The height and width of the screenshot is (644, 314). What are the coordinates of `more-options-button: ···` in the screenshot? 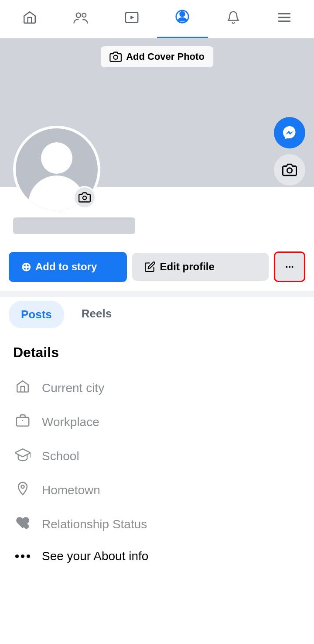 It's located at (290, 267).